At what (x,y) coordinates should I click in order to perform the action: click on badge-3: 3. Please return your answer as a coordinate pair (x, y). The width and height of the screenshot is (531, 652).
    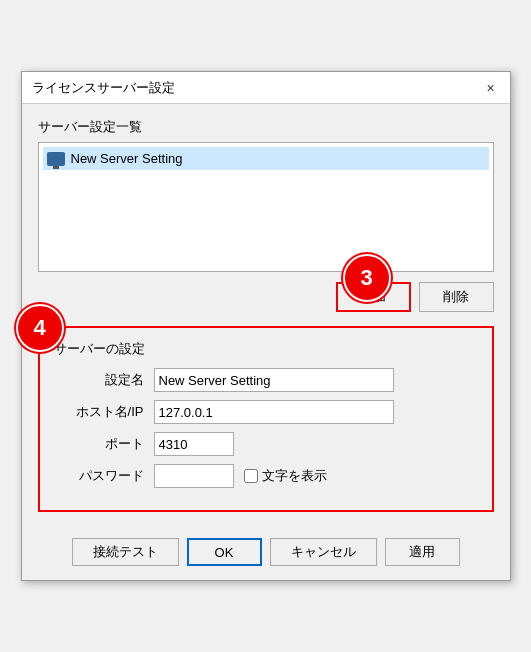
    Looking at the image, I should click on (367, 278).